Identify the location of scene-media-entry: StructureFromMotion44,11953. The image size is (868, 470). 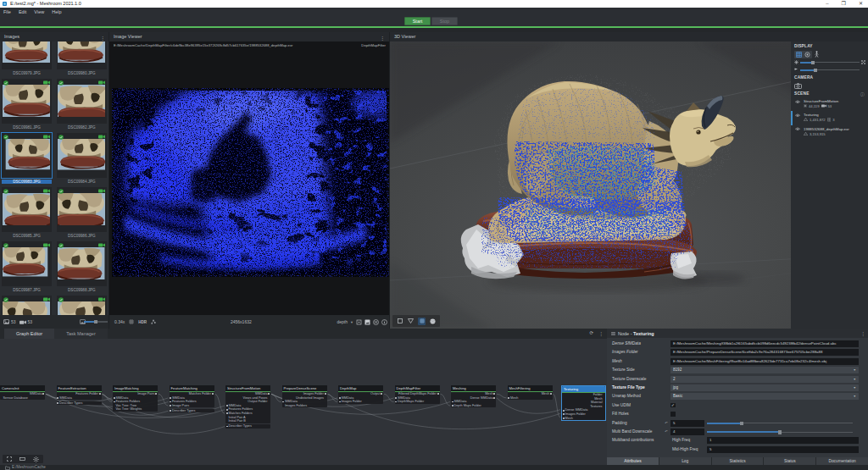
(829, 104).